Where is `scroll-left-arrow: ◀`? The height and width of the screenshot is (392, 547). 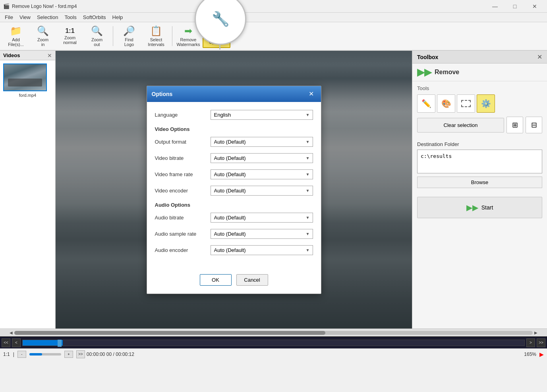 scroll-left-arrow: ◀ is located at coordinates (11, 332).